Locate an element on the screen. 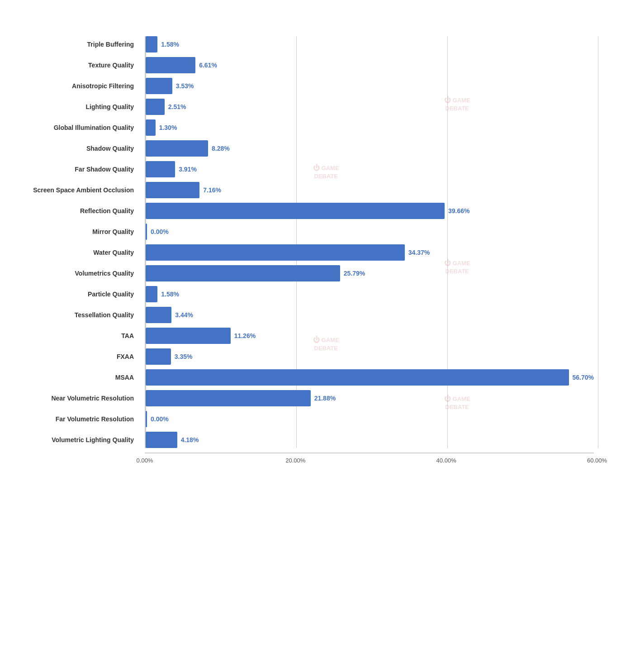 Image resolution: width=621 pixels, height=672 pixels. bar-value: 56.70% is located at coordinates (583, 377).